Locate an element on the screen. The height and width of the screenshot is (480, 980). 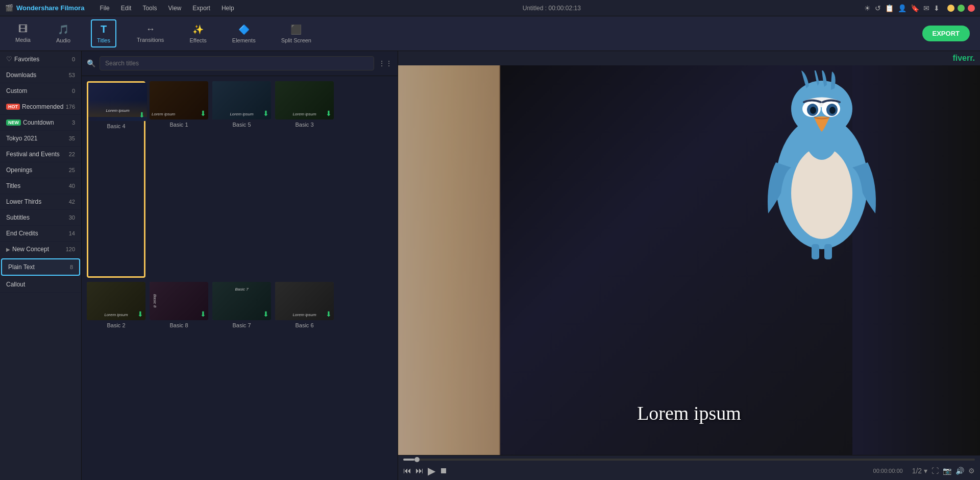
toolbar-audio: 🎵 Audio is located at coordinates (63, 34).